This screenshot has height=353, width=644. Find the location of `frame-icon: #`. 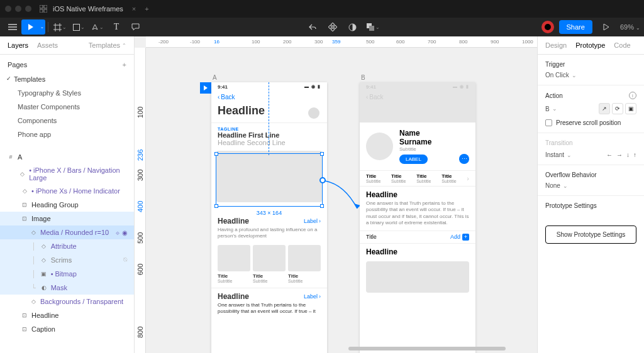

frame-icon: # is located at coordinates (11, 157).